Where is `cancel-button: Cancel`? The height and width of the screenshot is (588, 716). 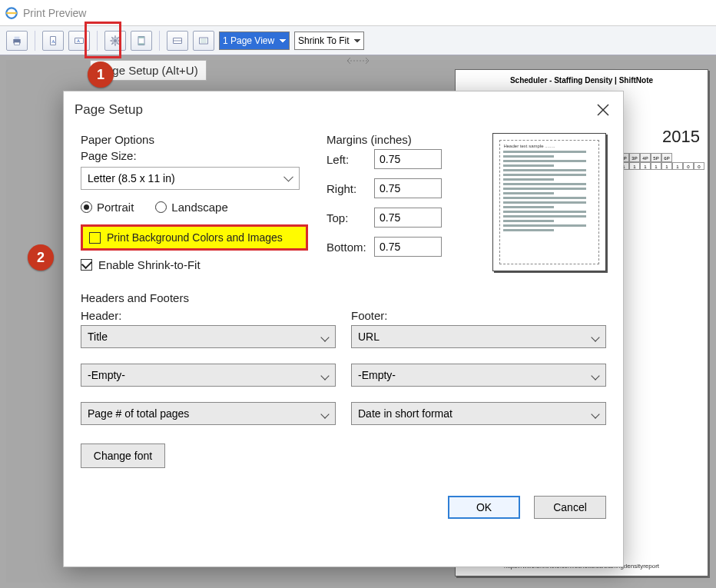
cancel-button: Cancel is located at coordinates (570, 507).